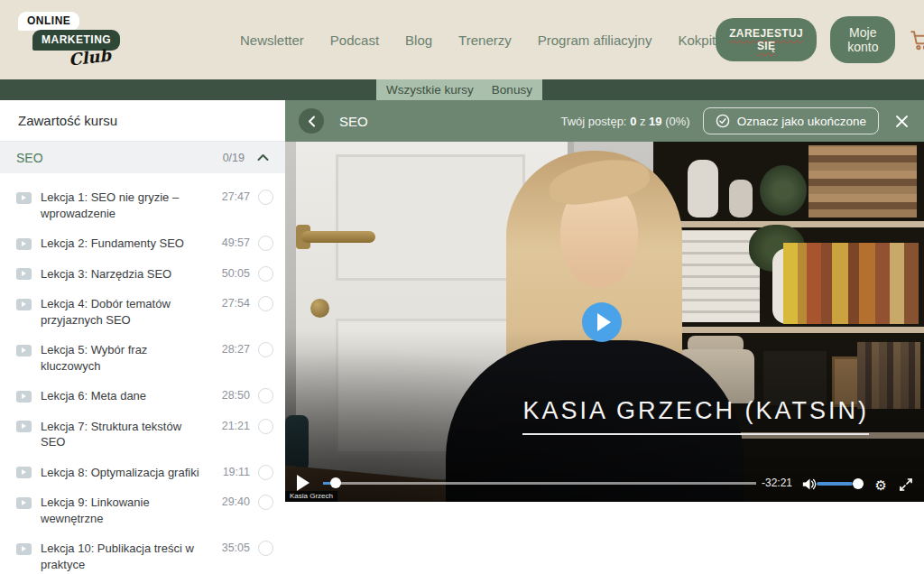 This screenshot has width=924, height=574. Describe the element at coordinates (655, 121) in the screenshot. I see `progress-total: 19` at that location.